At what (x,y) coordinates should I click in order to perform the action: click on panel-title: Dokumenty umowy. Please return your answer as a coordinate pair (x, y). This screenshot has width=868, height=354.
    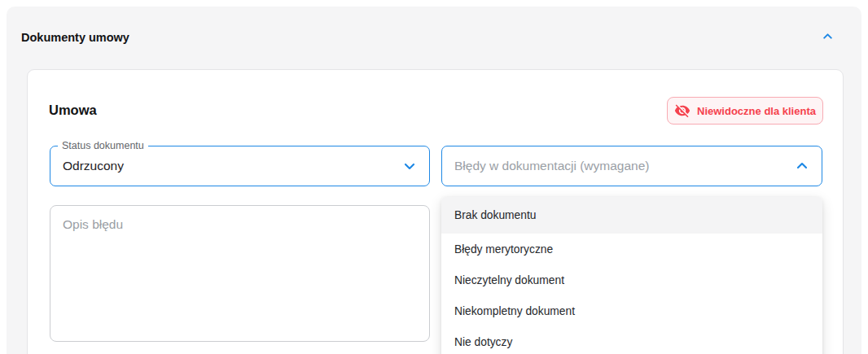
    Looking at the image, I should click on (75, 37).